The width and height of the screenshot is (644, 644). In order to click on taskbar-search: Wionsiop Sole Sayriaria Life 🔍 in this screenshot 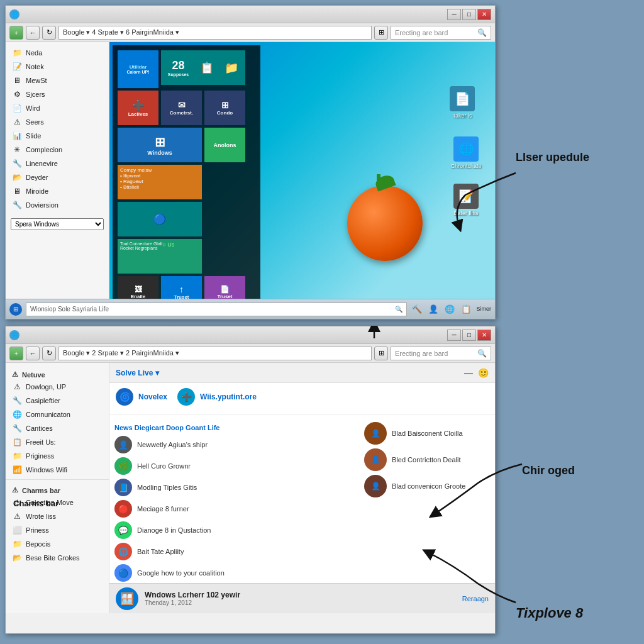, I will do `click(216, 309)`.